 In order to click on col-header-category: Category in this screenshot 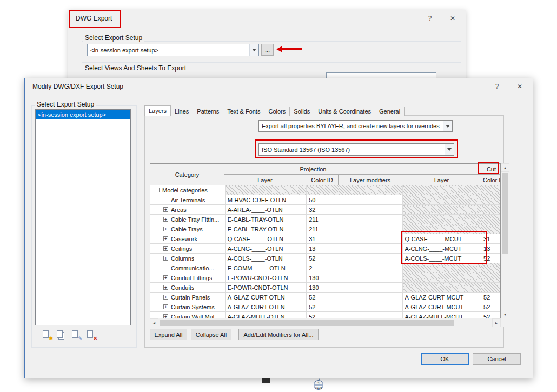, I will do `click(187, 175)`.